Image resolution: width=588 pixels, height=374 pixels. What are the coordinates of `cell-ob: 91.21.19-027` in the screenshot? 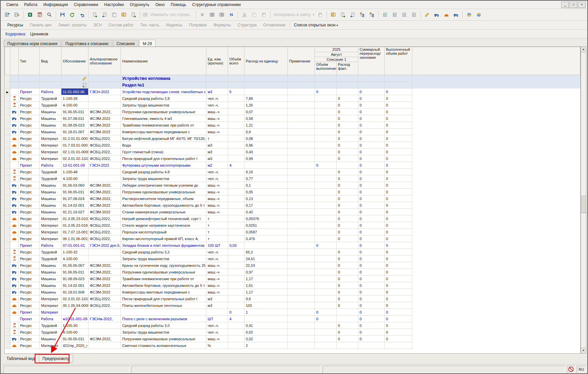 It's located at (75, 212).